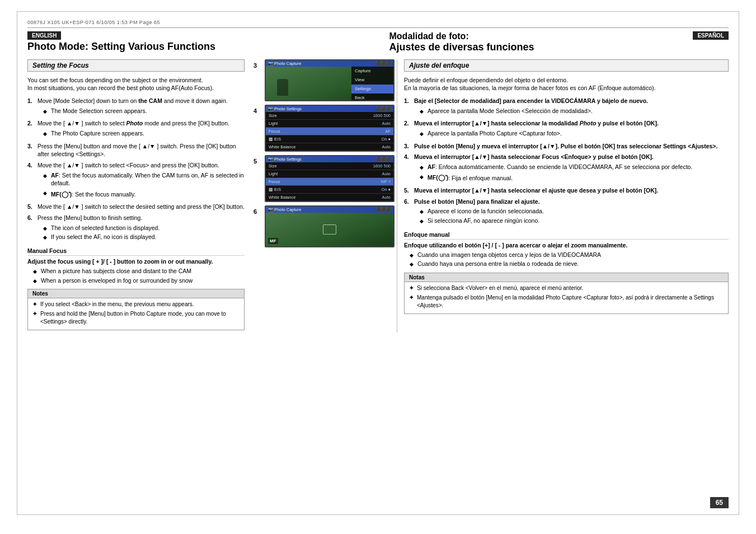  What do you see at coordinates (136, 150) in the screenshot?
I see `step-en-3: 3. Press the [Menu] button and move the …` at bounding box center [136, 150].